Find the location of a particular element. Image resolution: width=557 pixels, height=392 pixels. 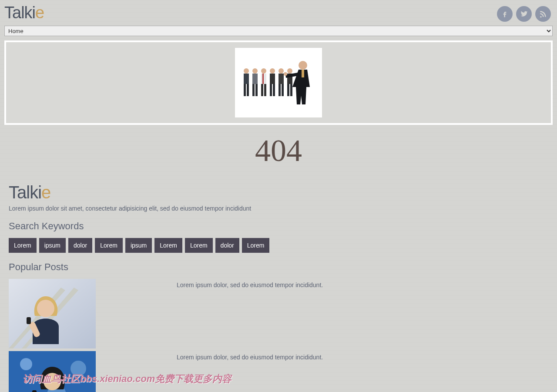

search-keywords-heading: Search Keywords is located at coordinates (278, 226).